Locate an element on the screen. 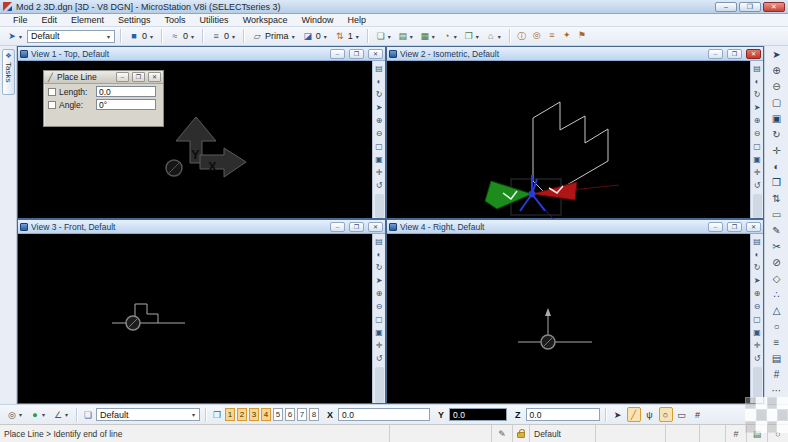  view3-close-button: ✕ is located at coordinates (376, 227).